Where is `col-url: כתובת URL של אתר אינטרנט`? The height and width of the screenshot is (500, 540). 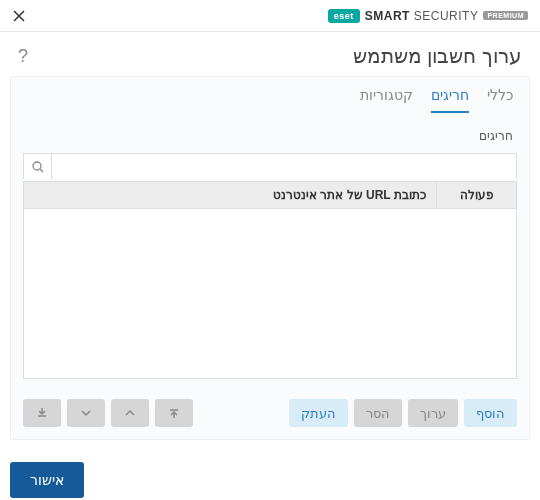
col-url: כתובת URL של אתר אינטרנט is located at coordinates (230, 195).